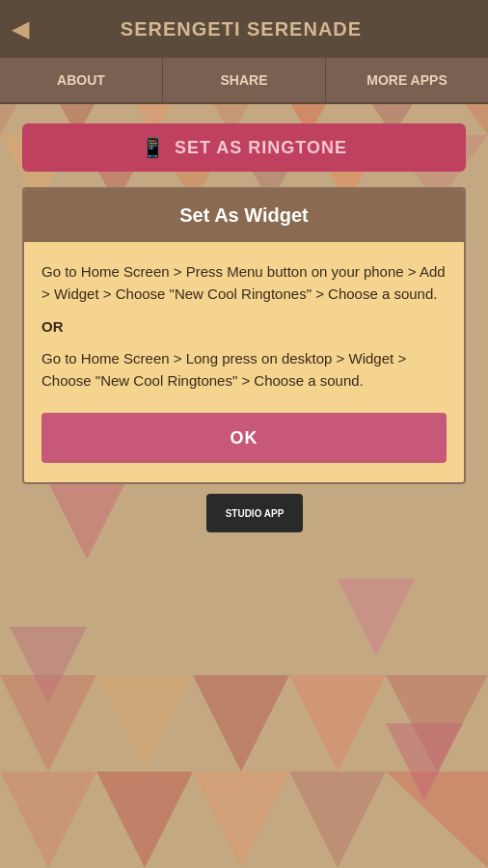 Image resolution: width=488 pixels, height=868 pixels. What do you see at coordinates (244, 284) in the screenshot?
I see `dialog-instruction-1: Go to Home Screen > Press Menu button on…` at bounding box center [244, 284].